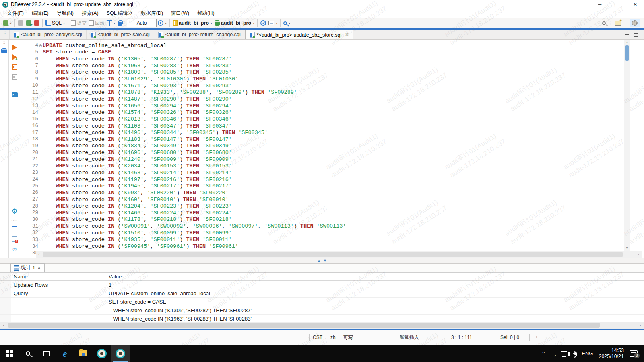 Image resolution: width=644 pixels, height=362 pixels. What do you see at coordinates (102, 353) in the screenshot?
I see `dbeaver-taskbar-button` at bounding box center [102, 353].